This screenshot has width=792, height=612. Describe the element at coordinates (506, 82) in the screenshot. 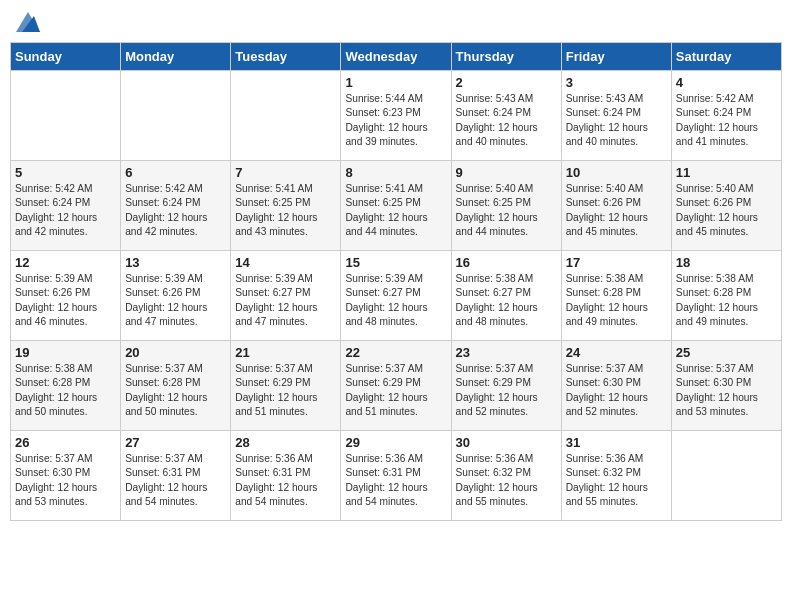

I see `day-number: 2` at that location.